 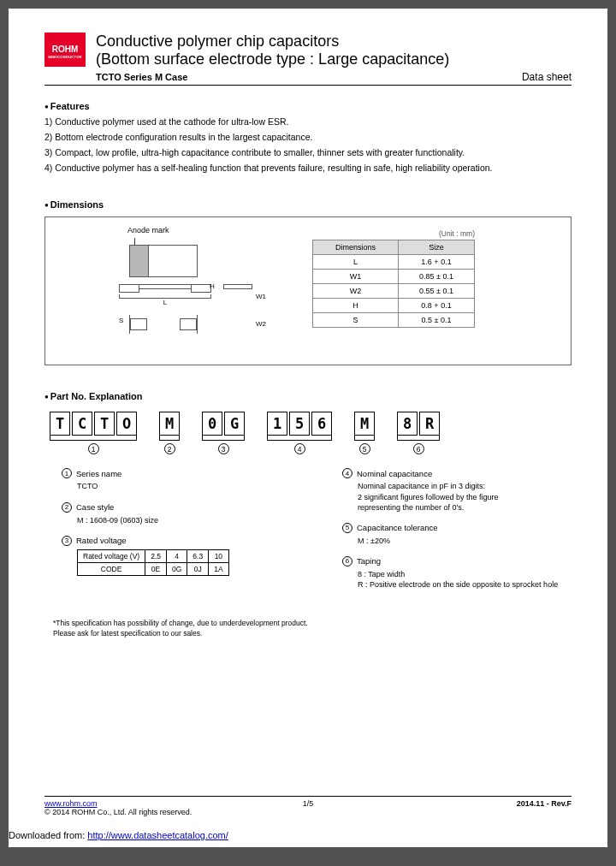 I want to click on dim-cell: 0.8 + 0.1, so click(x=436, y=306).